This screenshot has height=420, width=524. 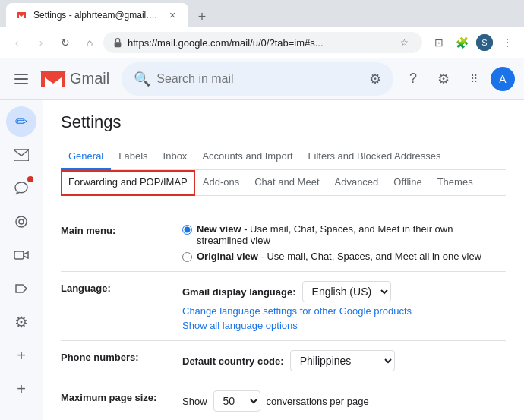 What do you see at coordinates (407, 183) in the screenshot?
I see `tab-offline: Offline` at bounding box center [407, 183].